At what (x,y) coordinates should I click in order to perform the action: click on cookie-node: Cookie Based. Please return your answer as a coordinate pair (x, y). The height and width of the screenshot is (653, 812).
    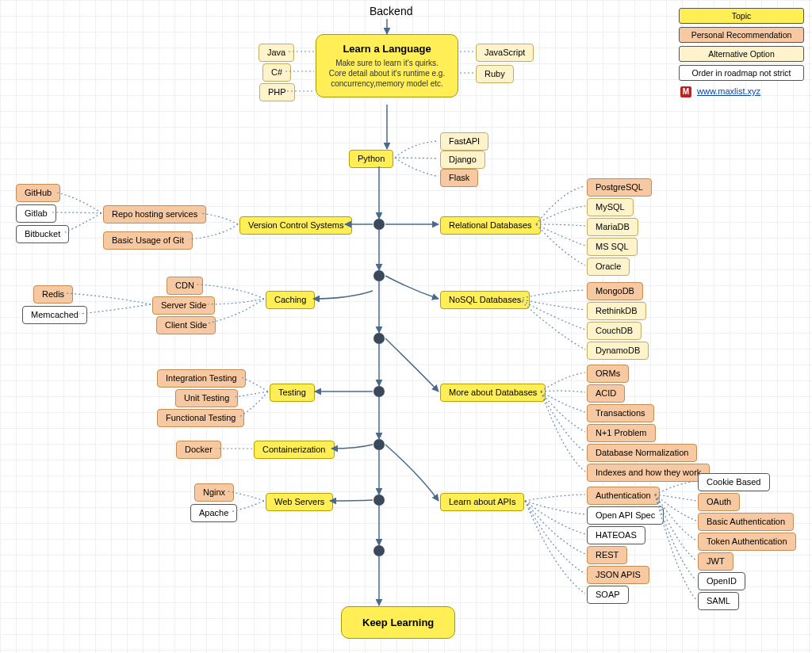
    Looking at the image, I should click on (734, 482).